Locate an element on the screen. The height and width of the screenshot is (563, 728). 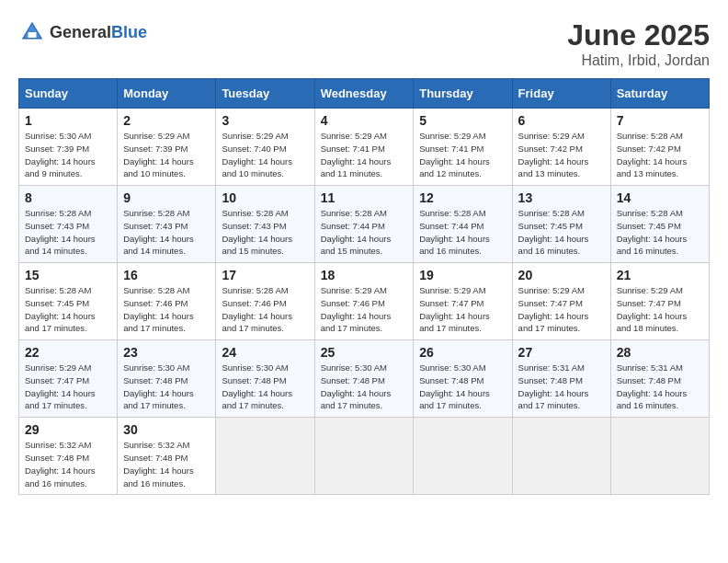
cell-info: Sunrise: 5:30 AM Sunset: 7:39 PM Dayligh… is located at coordinates (68, 155).